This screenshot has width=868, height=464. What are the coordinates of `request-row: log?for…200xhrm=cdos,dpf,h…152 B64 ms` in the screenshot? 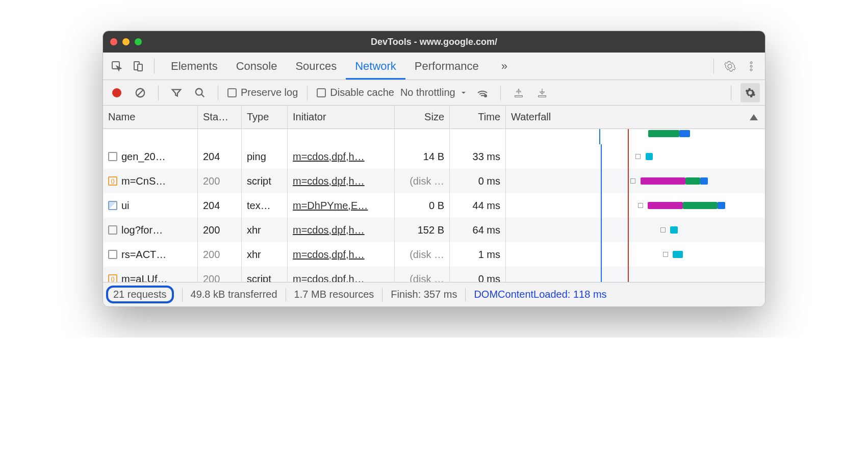 It's located at (434, 230).